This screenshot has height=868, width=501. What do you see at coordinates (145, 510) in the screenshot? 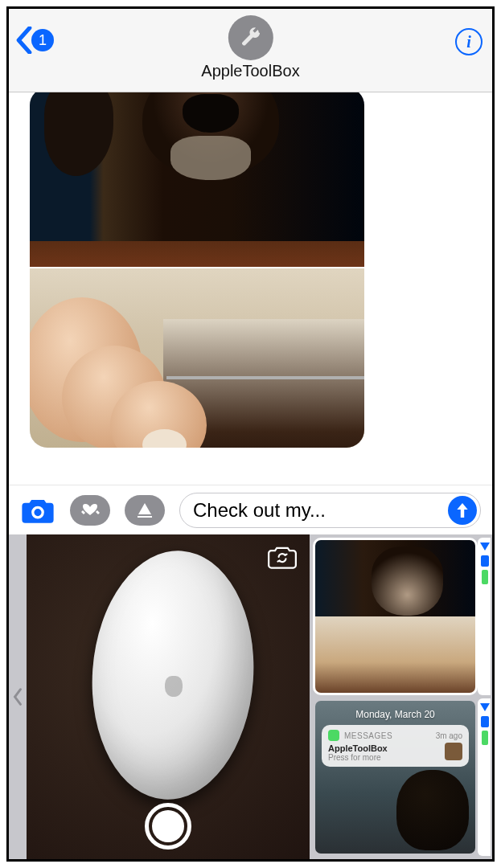
I see `app-store-icon` at bounding box center [145, 510].